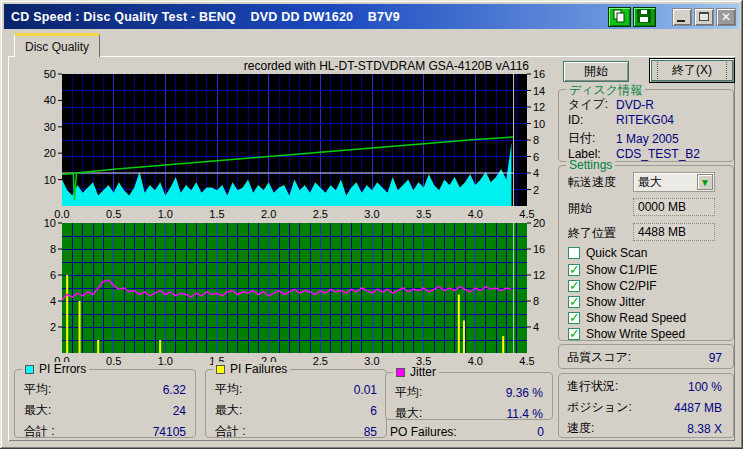 The width and height of the screenshot is (743, 449). What do you see at coordinates (646, 356) in the screenshot?
I see `quality-score-box: 品質スコア: 97` at bounding box center [646, 356].